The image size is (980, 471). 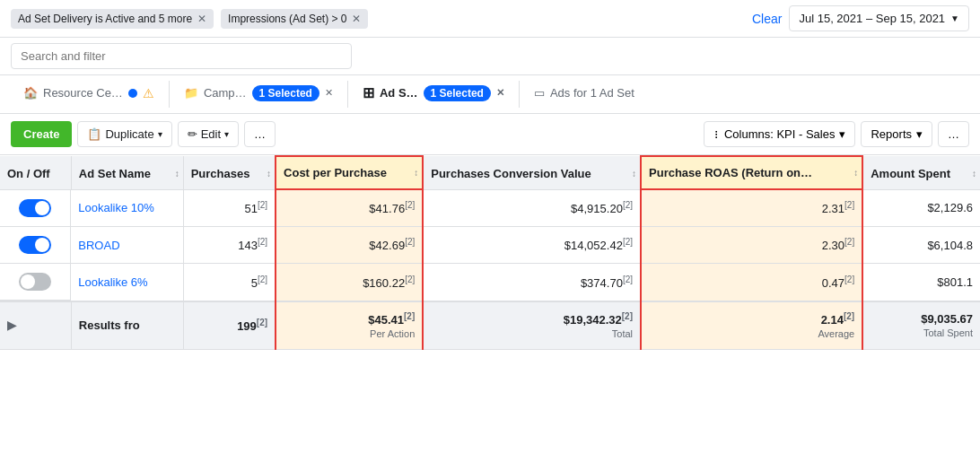 What do you see at coordinates (192, 135) in the screenshot?
I see `edit-icon: ✏` at bounding box center [192, 135].